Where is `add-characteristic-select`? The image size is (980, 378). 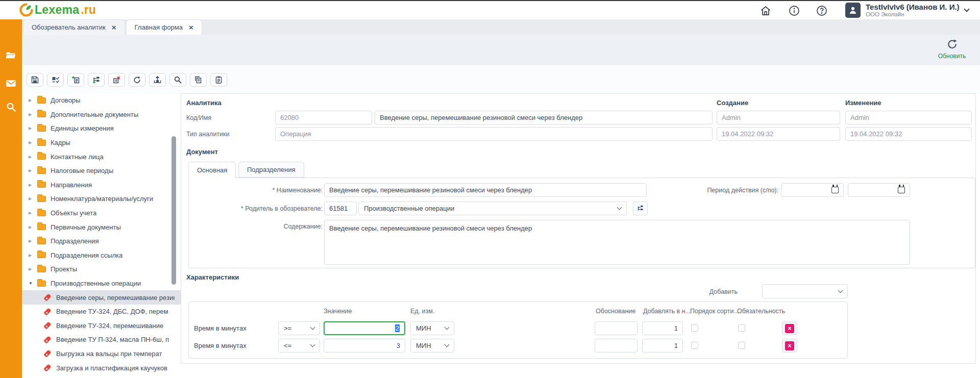 add-characteristic-select is located at coordinates (805, 291).